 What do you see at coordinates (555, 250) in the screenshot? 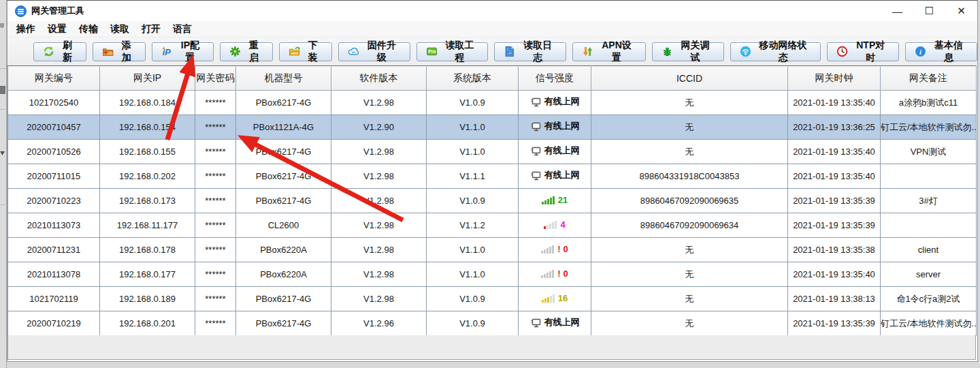
I see `signal-strength-cell: !0` at bounding box center [555, 250].